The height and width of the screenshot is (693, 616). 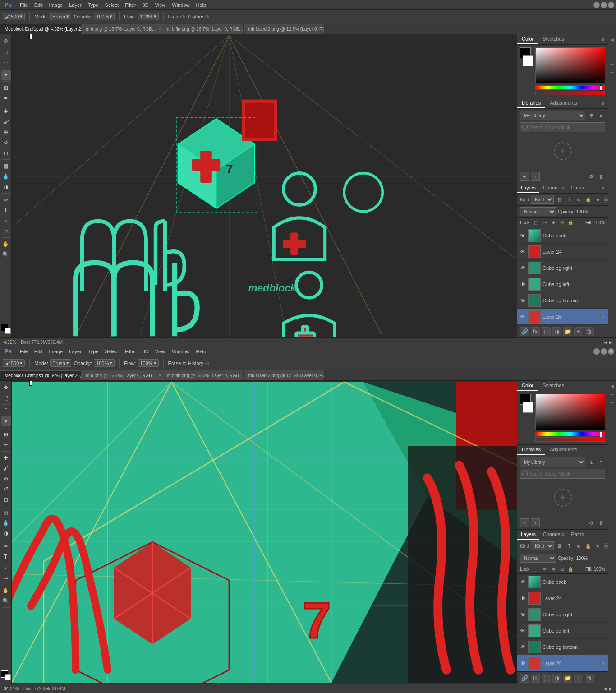 I want to click on ps-logo-top: Ps, so click(x=8, y=5).